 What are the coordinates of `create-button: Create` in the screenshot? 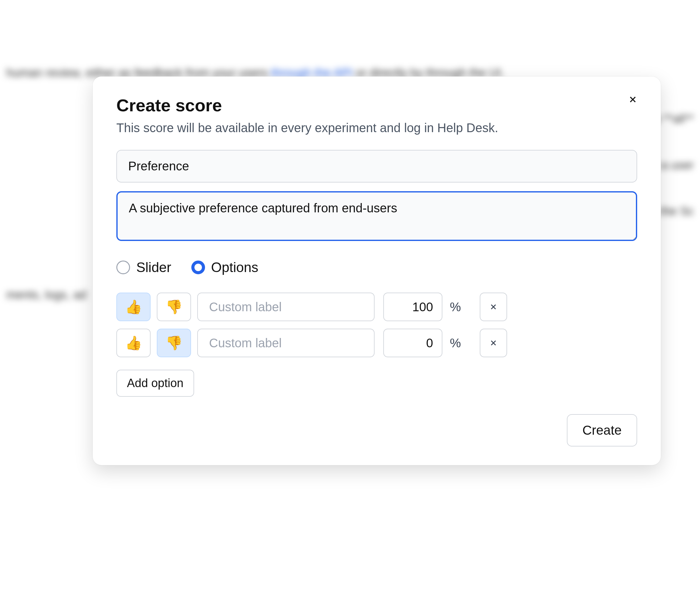 It's located at (602, 430).